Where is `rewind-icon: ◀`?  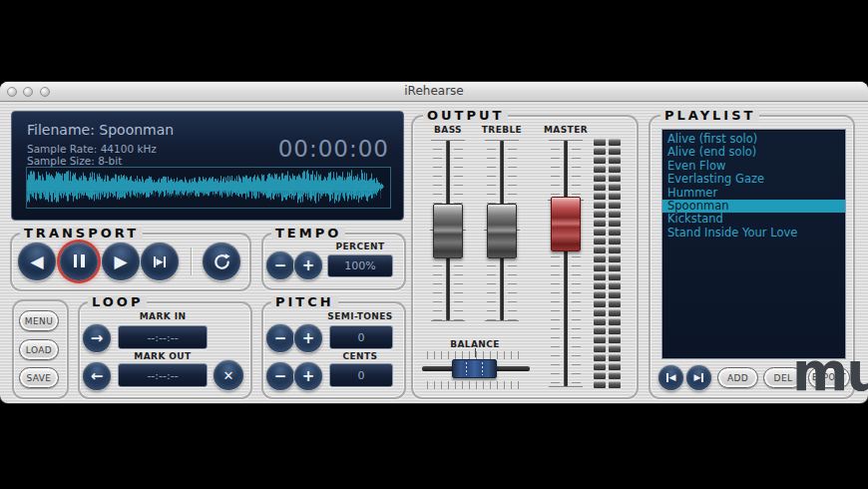
rewind-icon: ◀ is located at coordinates (36, 261).